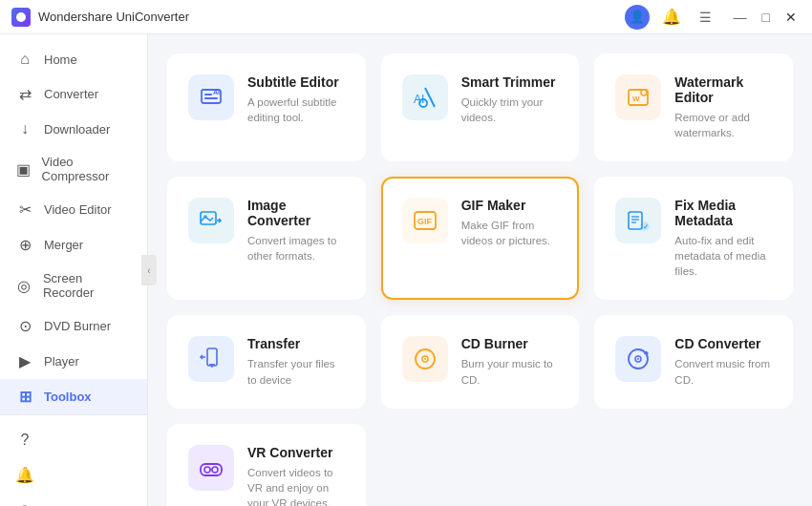 The image size is (812, 506). Describe the element at coordinates (25, 504) in the screenshot. I see `feedback-icon: ☺` at that location.